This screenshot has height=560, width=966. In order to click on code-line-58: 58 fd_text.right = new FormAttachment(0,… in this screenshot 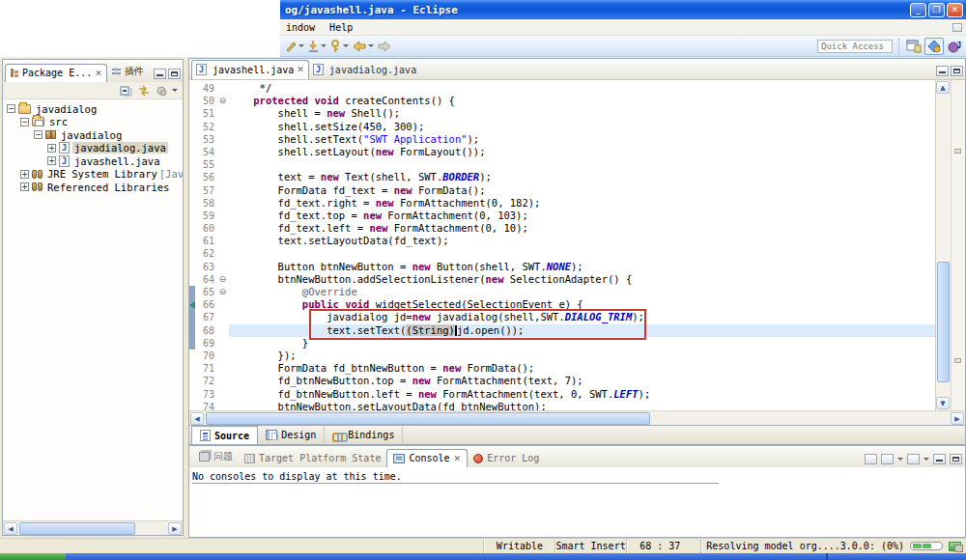, I will do `click(562, 203)`.